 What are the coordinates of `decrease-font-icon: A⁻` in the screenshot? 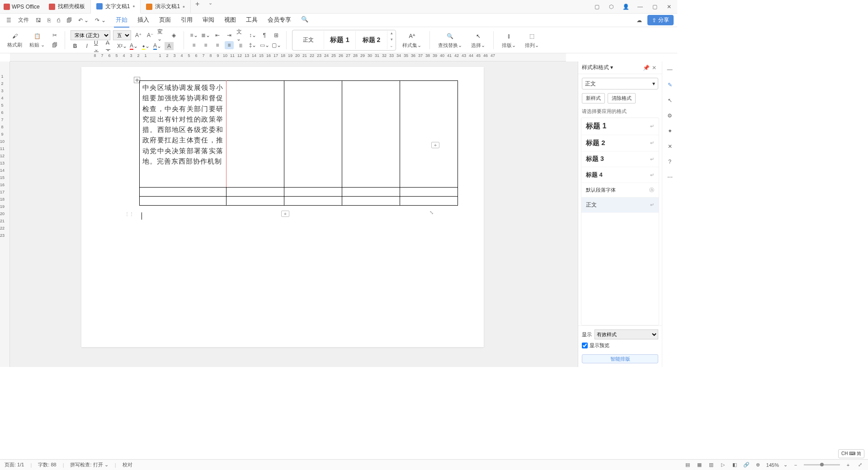 It's located at (150, 35).